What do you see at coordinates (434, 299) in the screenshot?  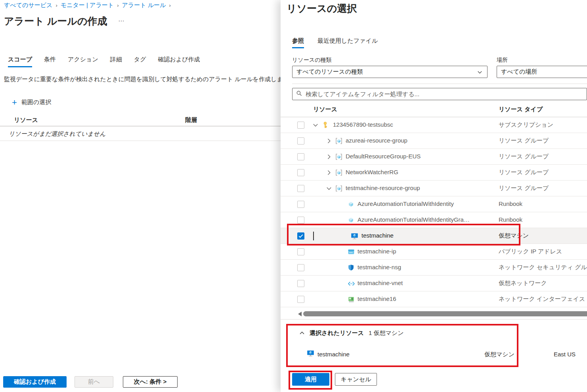 I see `resource-row: testmachine16ネットワーク インターフェイス` at bounding box center [434, 299].